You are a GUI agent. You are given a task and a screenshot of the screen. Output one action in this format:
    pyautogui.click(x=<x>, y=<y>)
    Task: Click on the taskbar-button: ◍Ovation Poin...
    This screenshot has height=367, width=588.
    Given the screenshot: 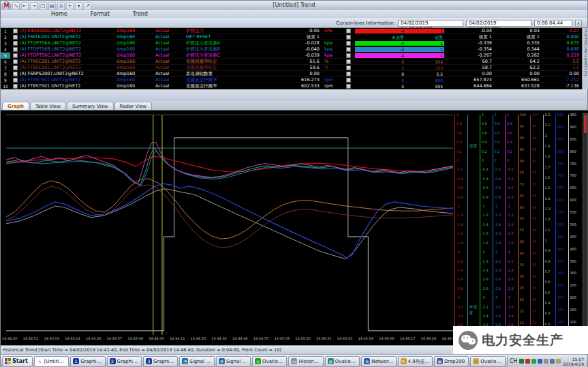 What is the action you would take?
    pyautogui.click(x=342, y=362)
    